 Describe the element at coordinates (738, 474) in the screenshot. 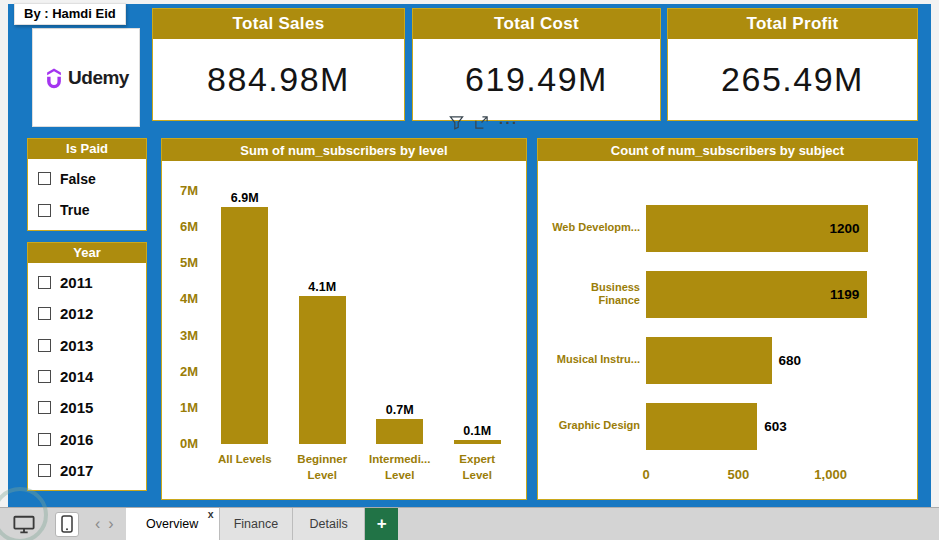

I see `x-tick-label: 500` at that location.